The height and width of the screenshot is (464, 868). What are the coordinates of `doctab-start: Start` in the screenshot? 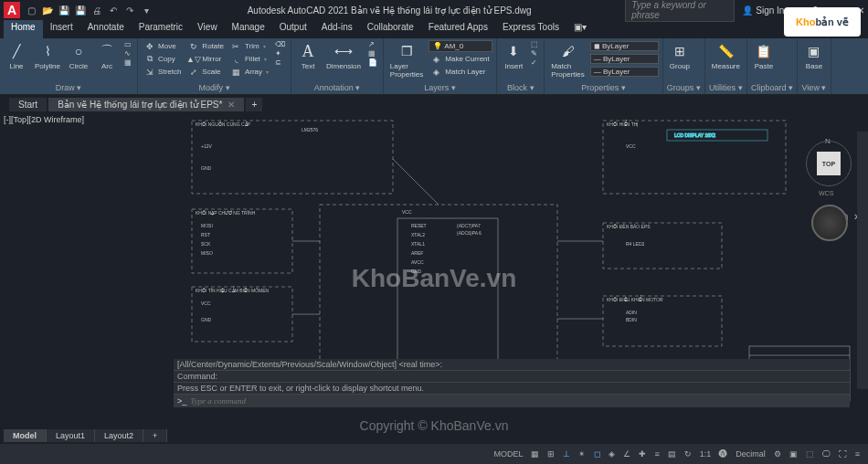 It's located at (27, 104).